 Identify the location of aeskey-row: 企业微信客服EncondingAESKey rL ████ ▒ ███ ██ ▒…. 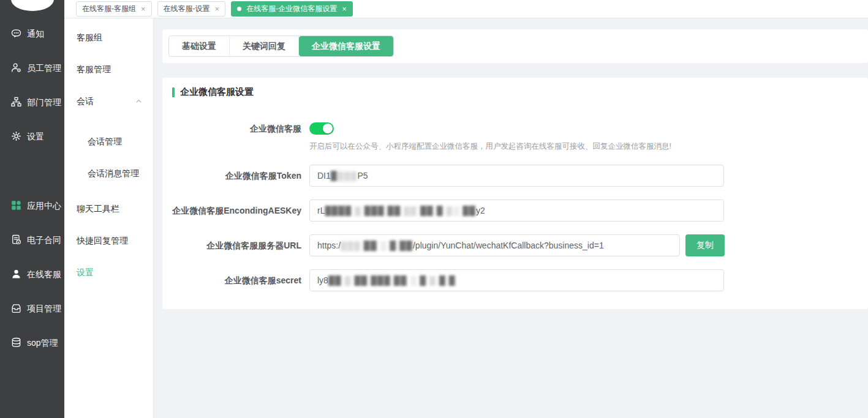
(515, 211).